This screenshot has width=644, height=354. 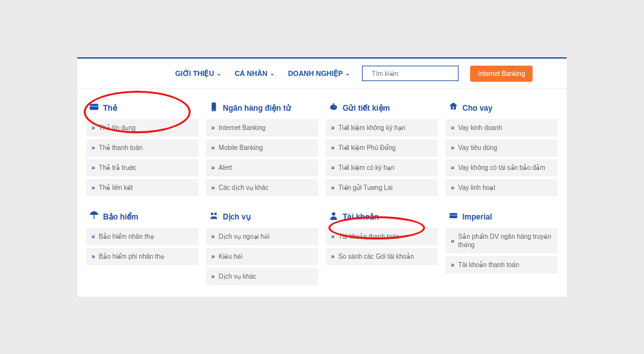 I want to click on internet-banking-button: Internet Banking, so click(x=501, y=73).